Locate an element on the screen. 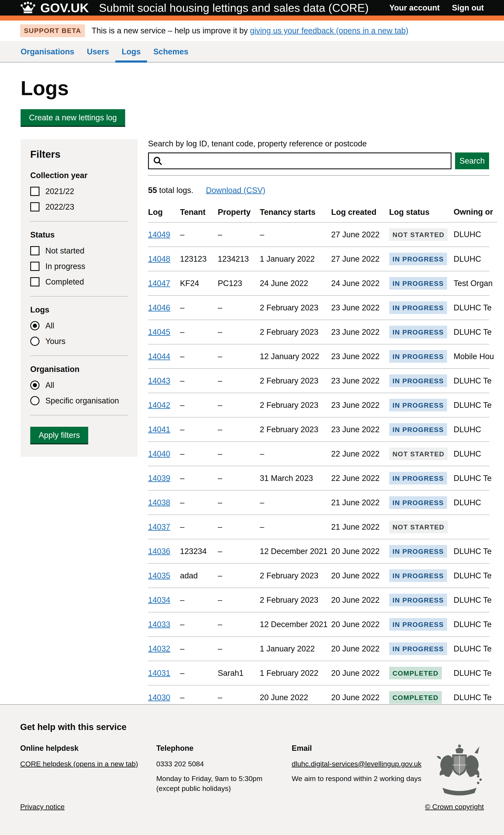  log-id-link: 14032 is located at coordinates (159, 649).